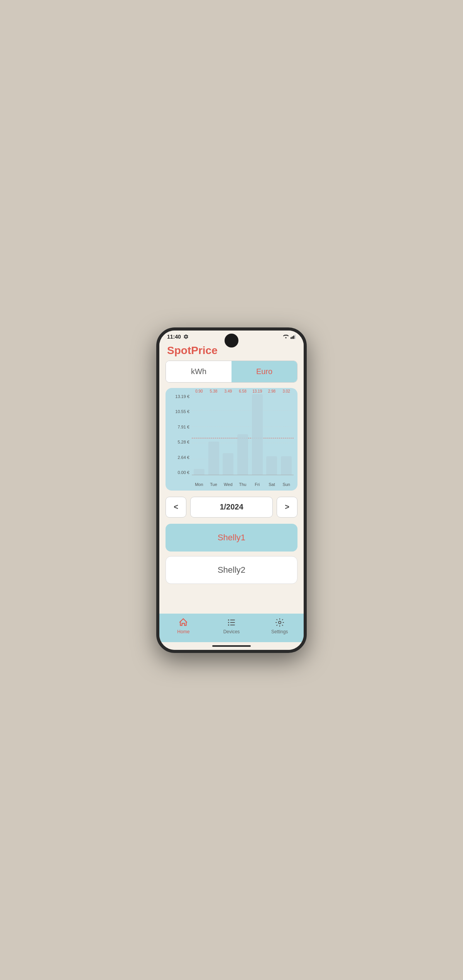 The image size is (463, 980). What do you see at coordinates (176, 507) in the screenshot?
I see `prev-button: <` at bounding box center [176, 507].